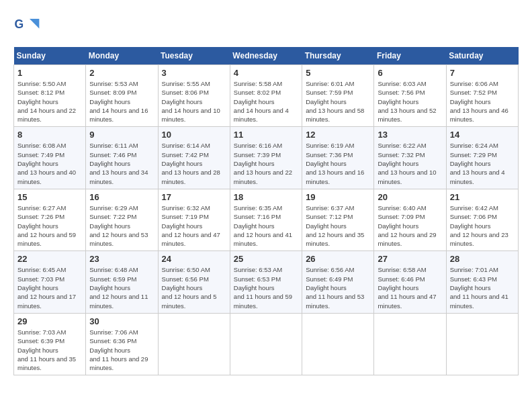  Describe the element at coordinates (482, 158) in the screenshot. I see `day-cell: 14 Sunrise: 6:24 AMSunset: 7:29 PMDaylig…` at that location.